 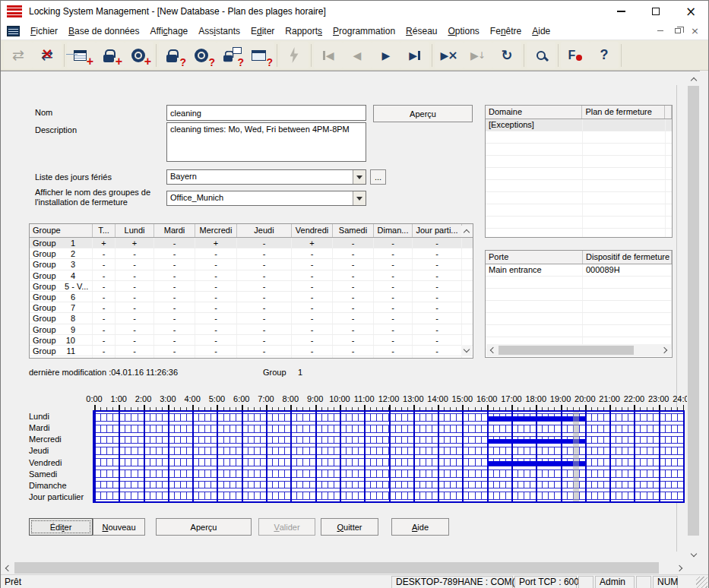 What do you see at coordinates (536, 419) in the screenshot?
I see `time-bar-lundi` at bounding box center [536, 419].